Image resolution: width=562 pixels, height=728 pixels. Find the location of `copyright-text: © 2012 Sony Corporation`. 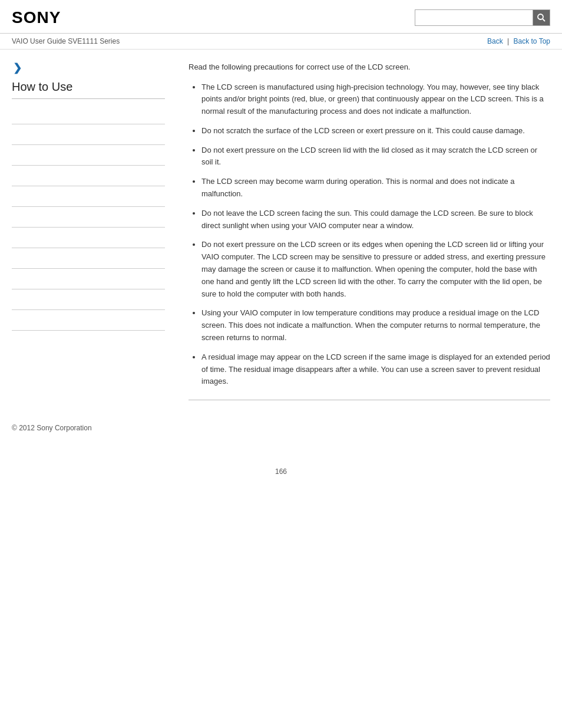

copyright-text: © 2012 Sony Corporation is located at coordinates (52, 428).